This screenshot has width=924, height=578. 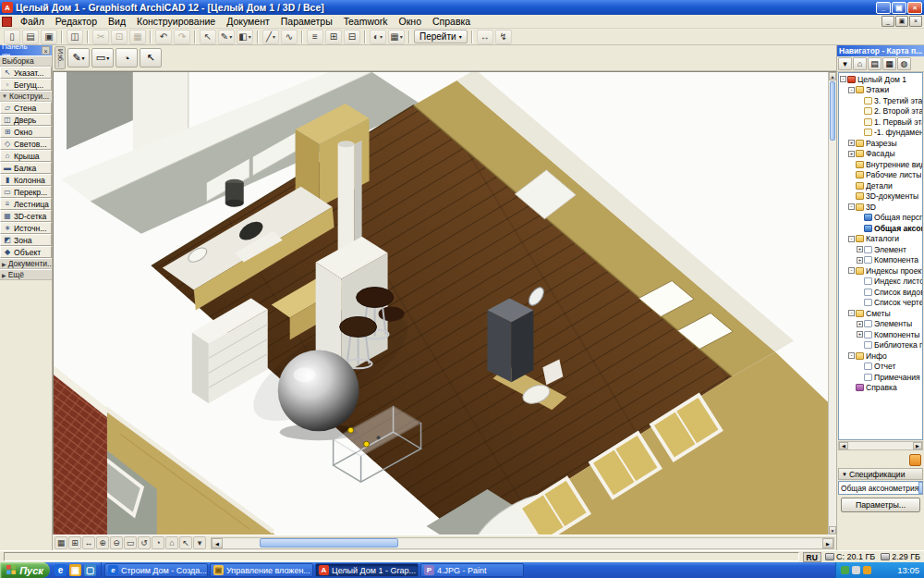 I want to click on tree-item: 3. Третий этаж, so click(x=881, y=101).